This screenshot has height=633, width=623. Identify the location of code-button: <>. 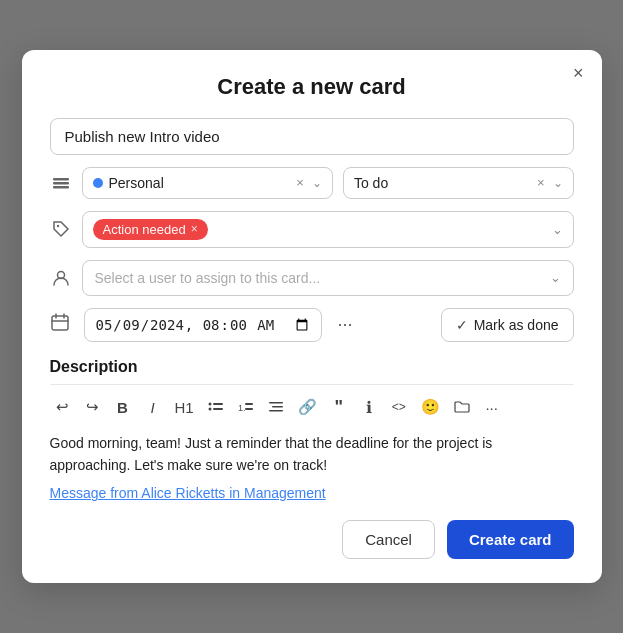
(399, 407).